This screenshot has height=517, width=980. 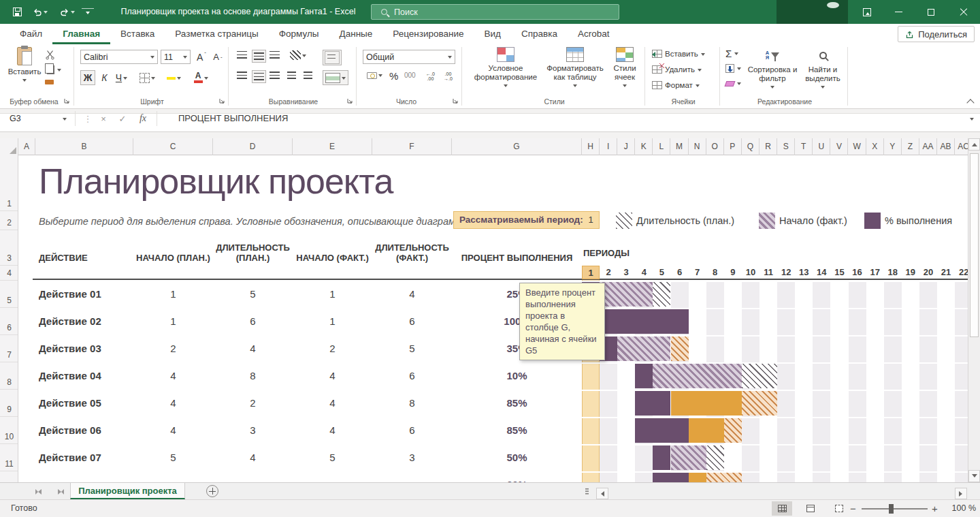 I want to click on ribbon-tab-Разметка страницы: Разметка страницы, so click(x=216, y=34).